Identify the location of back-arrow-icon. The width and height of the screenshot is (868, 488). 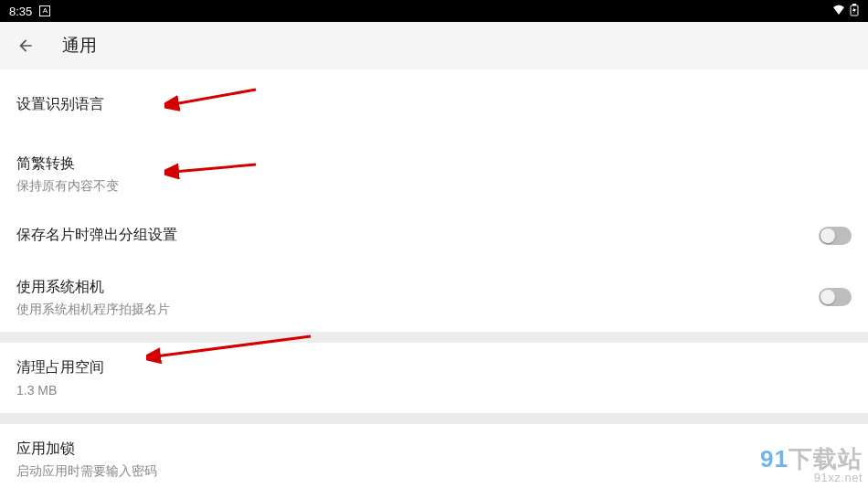
(26, 46).